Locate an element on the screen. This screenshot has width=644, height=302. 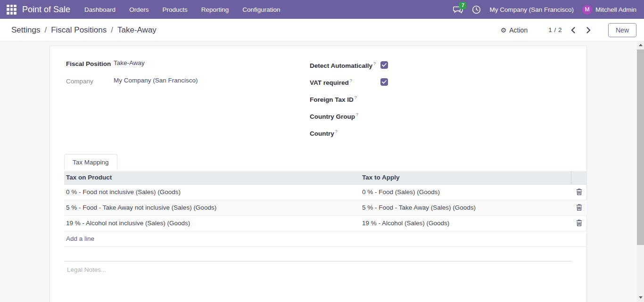
field-company: Company My Company (San Francisco) is located at coordinates (188, 82).